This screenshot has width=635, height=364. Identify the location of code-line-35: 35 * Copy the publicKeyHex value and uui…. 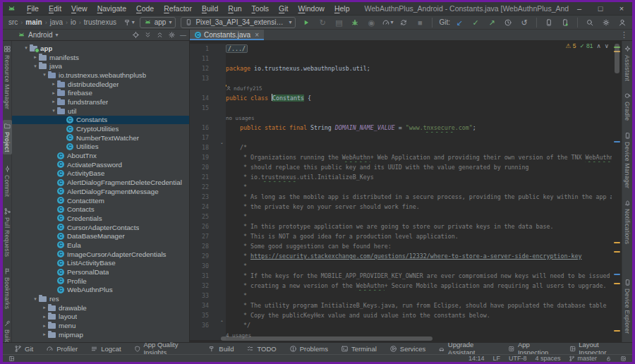
(401, 315).